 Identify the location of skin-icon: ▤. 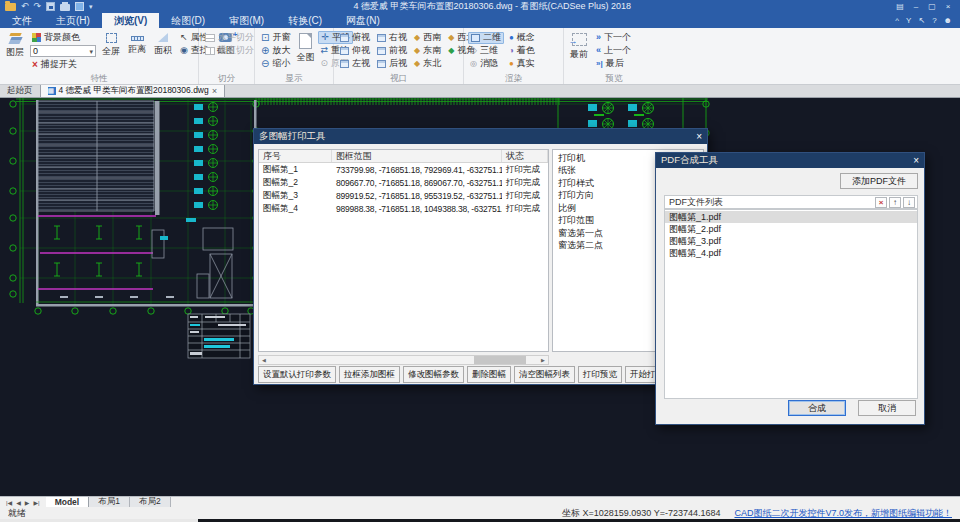
(900, 6).